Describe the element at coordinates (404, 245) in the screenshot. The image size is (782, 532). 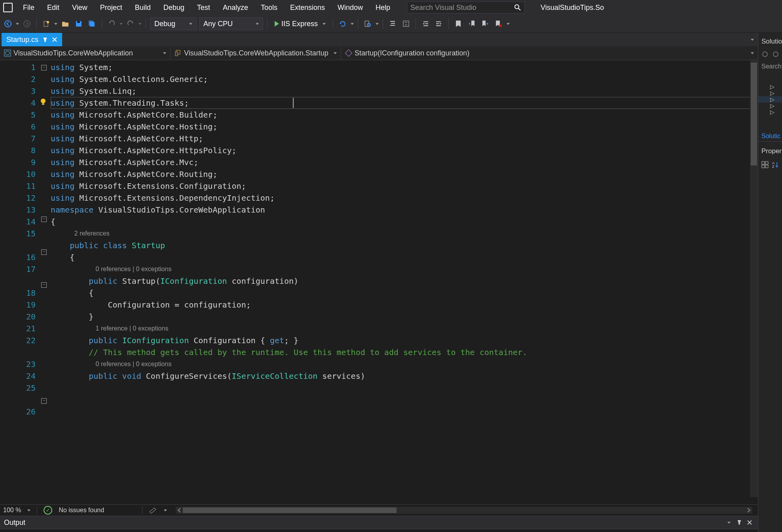
I see `code-line: public class Startup` at that location.